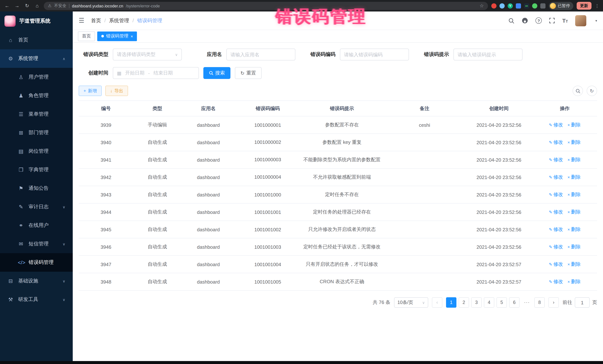 This screenshot has height=364, width=603. What do you see at coordinates (27, 6) in the screenshot?
I see `reload-icon: ↻` at bounding box center [27, 6].